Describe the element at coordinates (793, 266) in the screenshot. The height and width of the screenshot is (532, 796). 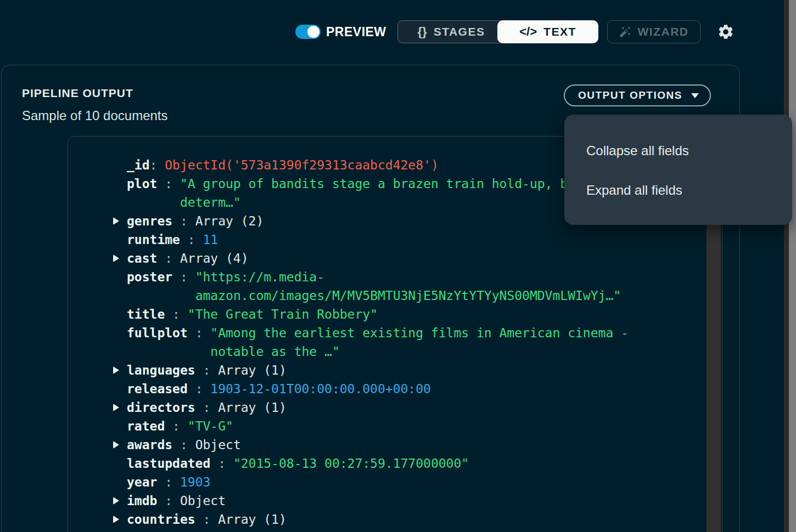
I see `window-edge-scrollbar-strip` at that location.